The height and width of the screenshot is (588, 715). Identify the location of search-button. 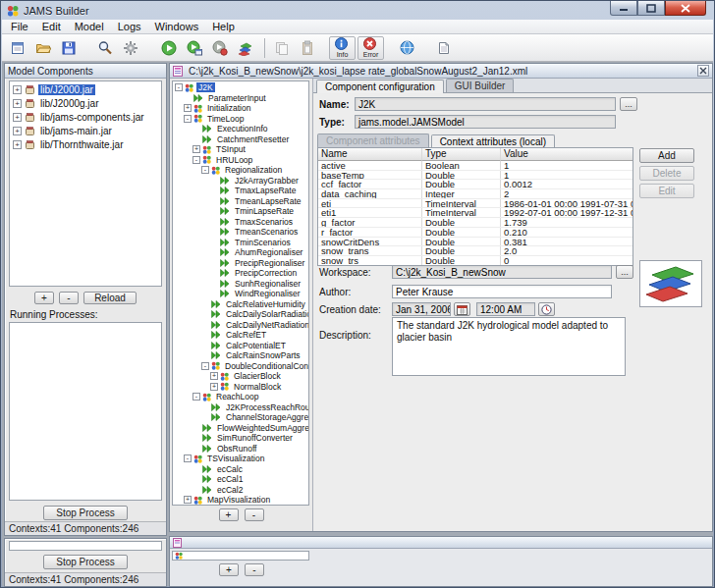
(106, 48).